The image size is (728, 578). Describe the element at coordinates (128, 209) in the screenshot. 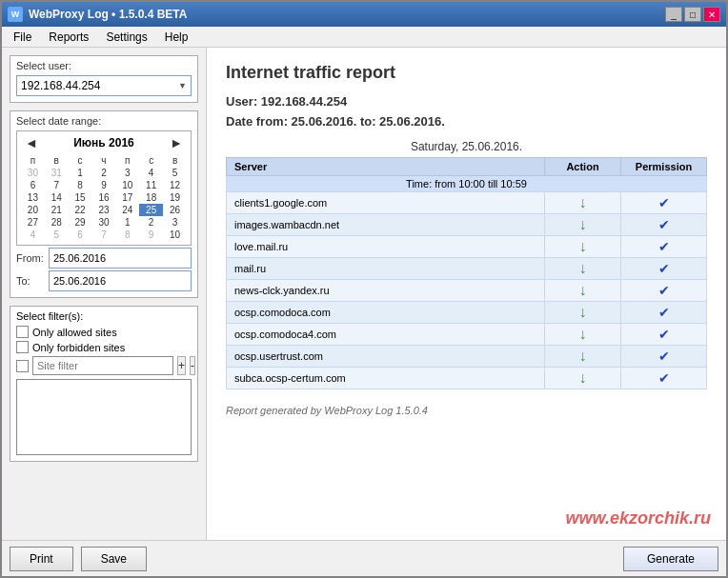

I see `cal-day: 24` at that location.